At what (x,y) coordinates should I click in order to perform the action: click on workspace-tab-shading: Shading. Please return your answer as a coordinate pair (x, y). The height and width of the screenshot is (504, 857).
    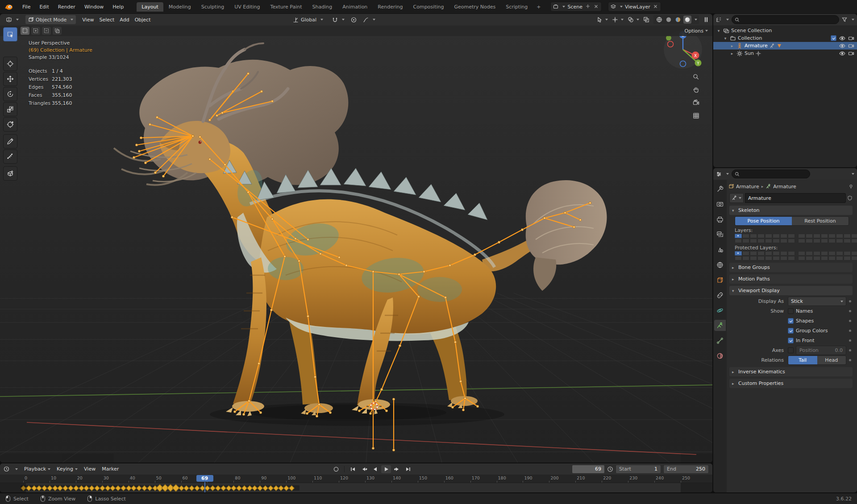
    Looking at the image, I should click on (322, 7).